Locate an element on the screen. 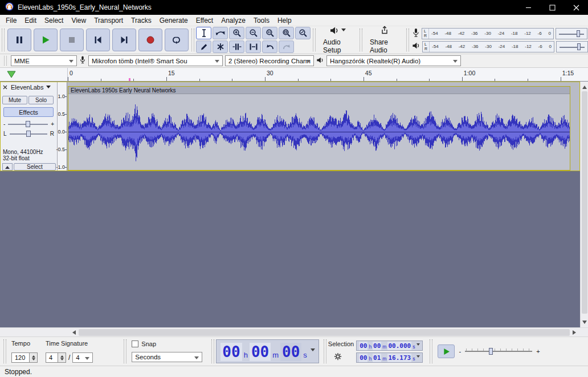  track-menu-caret-icon is located at coordinates (48, 88).